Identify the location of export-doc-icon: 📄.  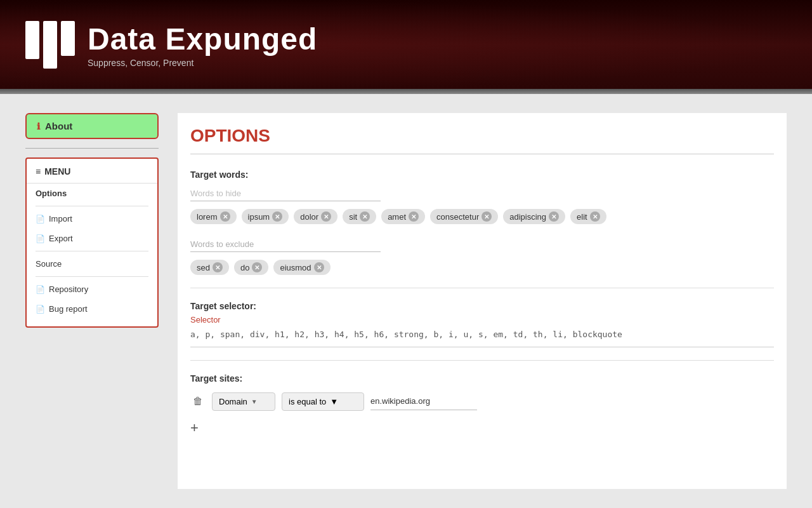
(41, 239).